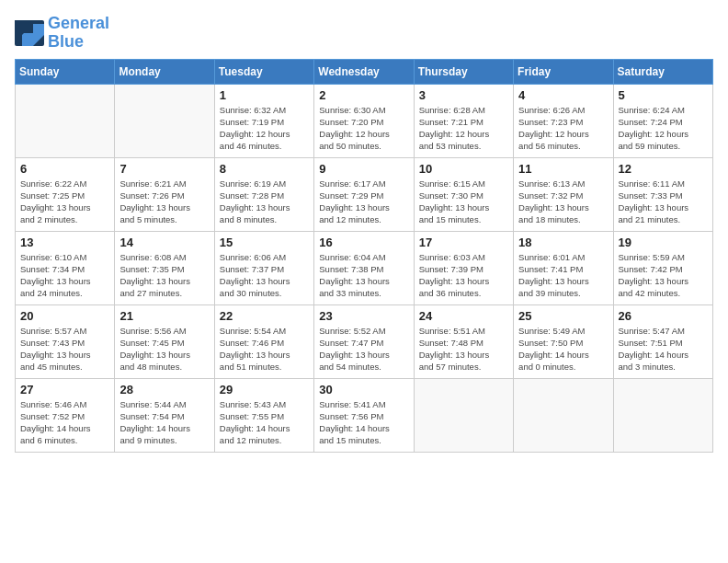 The height and width of the screenshot is (563, 728). What do you see at coordinates (563, 350) in the screenshot?
I see `day-info: Sunrise: 5:49 AM Sunset: 7:50 PM Dayligh…` at bounding box center [563, 350].